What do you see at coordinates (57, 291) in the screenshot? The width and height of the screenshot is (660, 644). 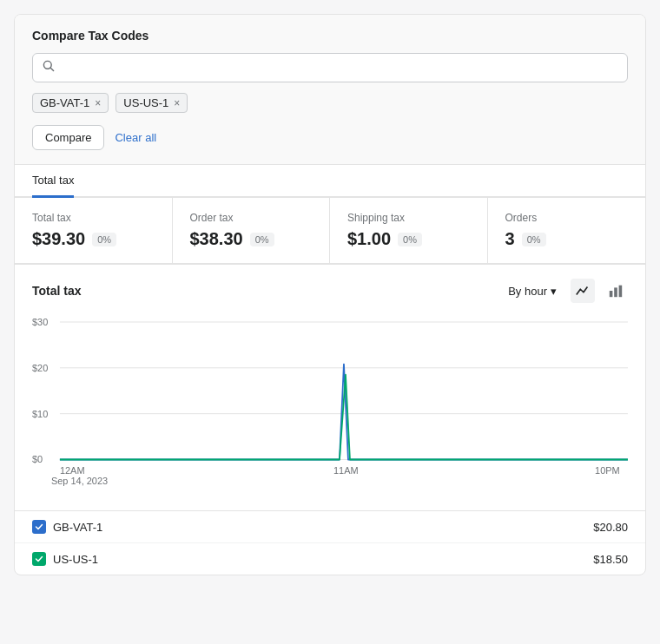 I see `chart-title: Total tax` at bounding box center [57, 291].